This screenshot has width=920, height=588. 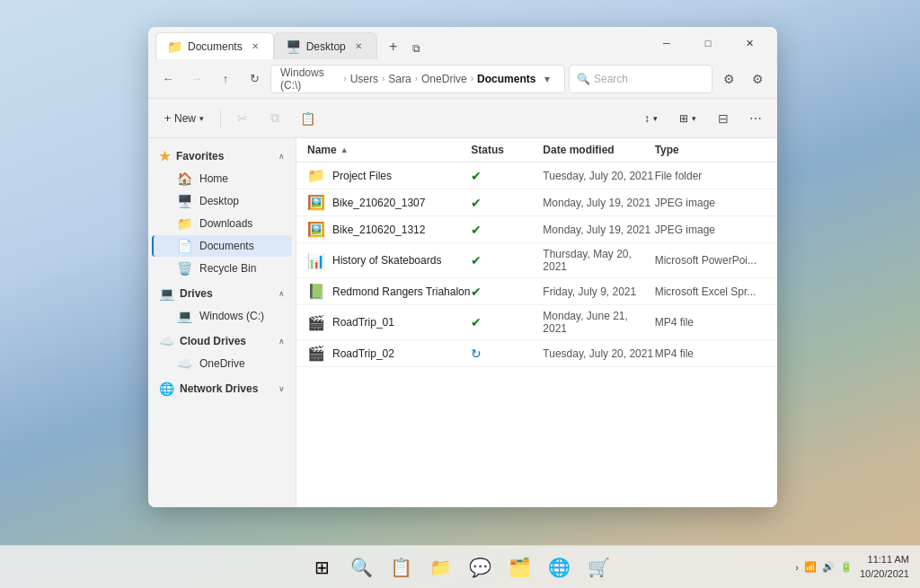 What do you see at coordinates (215, 46) in the screenshot?
I see `tab-documents: 📁 Documents ✕` at bounding box center [215, 46].